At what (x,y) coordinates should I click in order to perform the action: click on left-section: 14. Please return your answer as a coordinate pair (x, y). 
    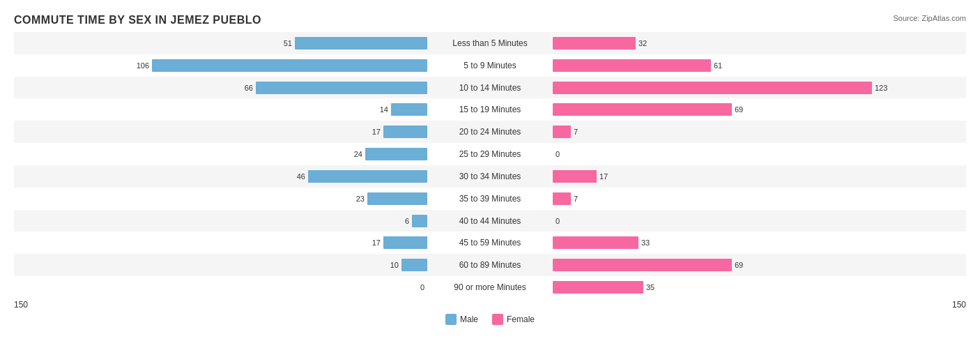
    Looking at the image, I should click on (220, 109).